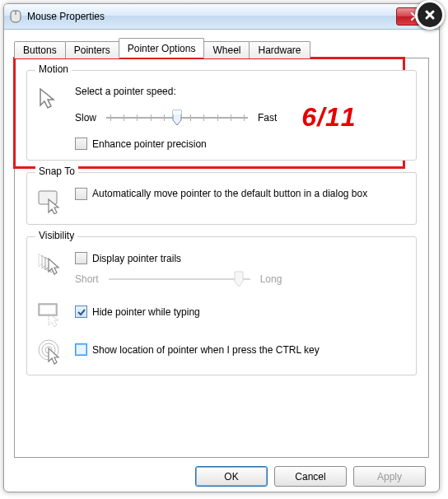 Image resolution: width=448 pixels, height=499 pixels. What do you see at coordinates (430, 15) in the screenshot?
I see `close-icon` at bounding box center [430, 15].